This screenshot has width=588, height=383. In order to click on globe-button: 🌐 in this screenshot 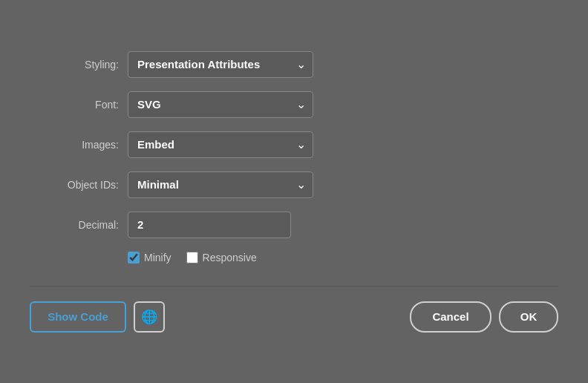, I will do `click(149, 317)`.